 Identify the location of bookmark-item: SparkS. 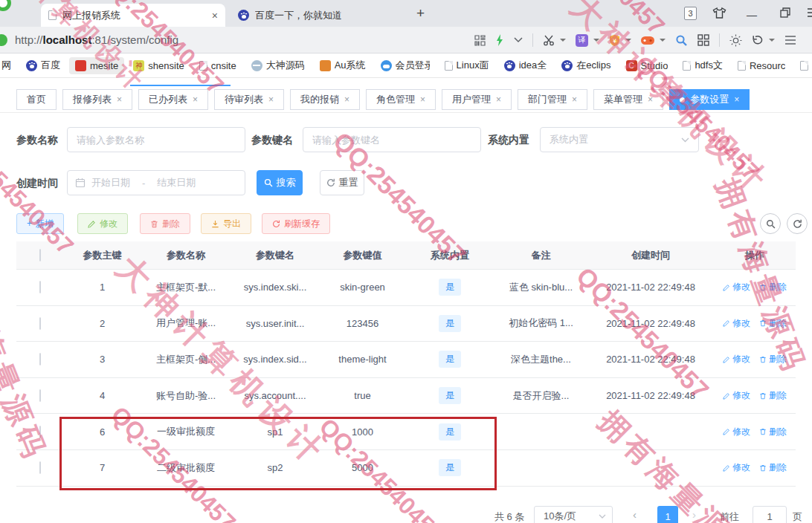
(803, 65).